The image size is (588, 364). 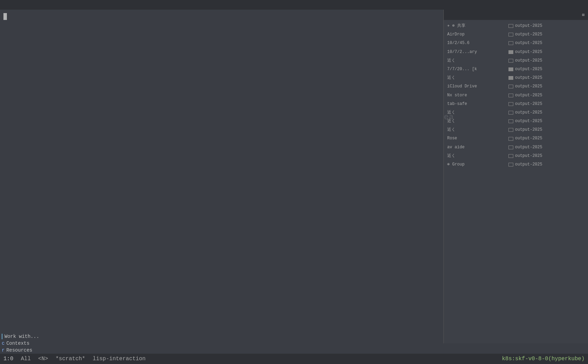 What do you see at coordinates (25, 359) in the screenshot?
I see `status-scroll: All` at bounding box center [25, 359].